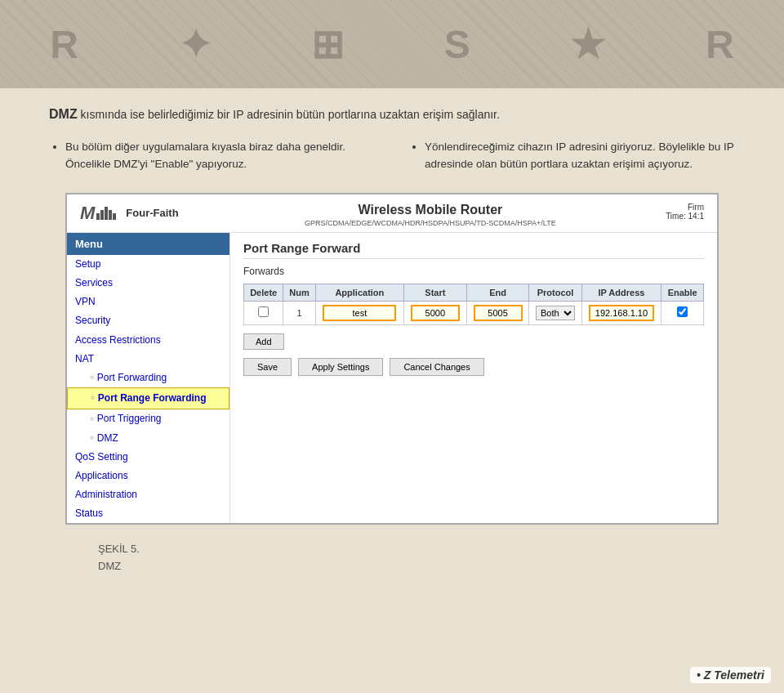 The height and width of the screenshot is (693, 784). Describe the element at coordinates (149, 378) in the screenshot. I see `sidebar-item-port-forwarding: Port Forwarding` at that location.